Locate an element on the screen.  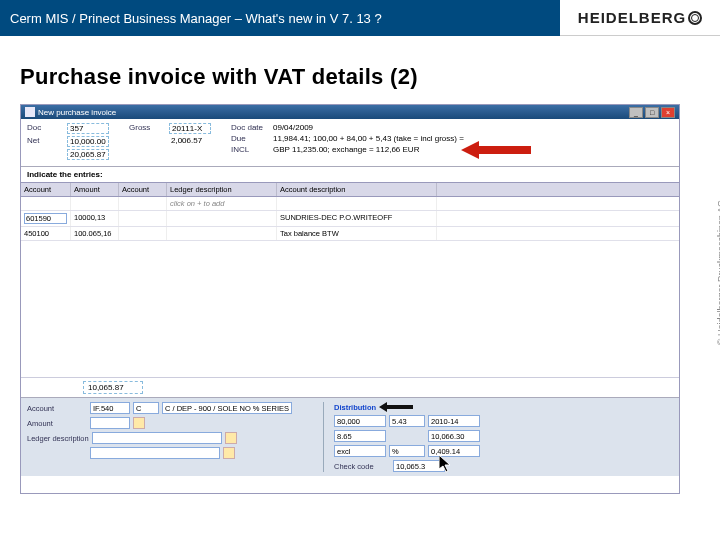
detail-strip: Account Amount Ledger description is located at coordinates (350, 436).